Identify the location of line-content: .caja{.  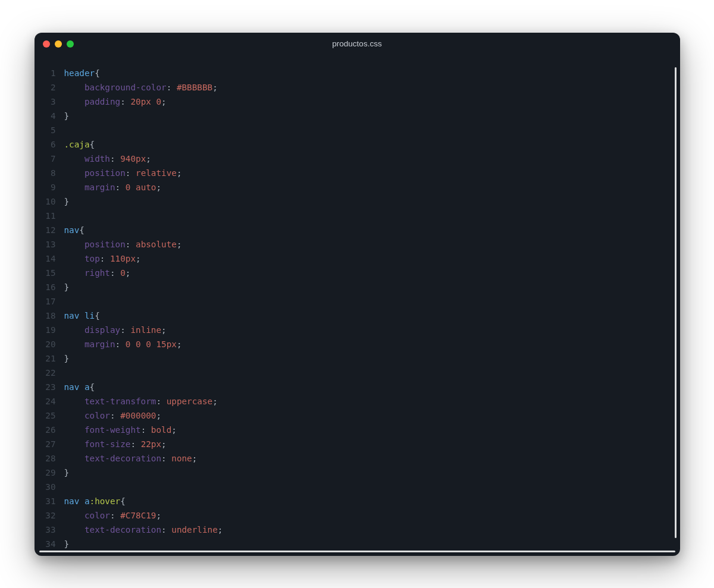
(80, 144).